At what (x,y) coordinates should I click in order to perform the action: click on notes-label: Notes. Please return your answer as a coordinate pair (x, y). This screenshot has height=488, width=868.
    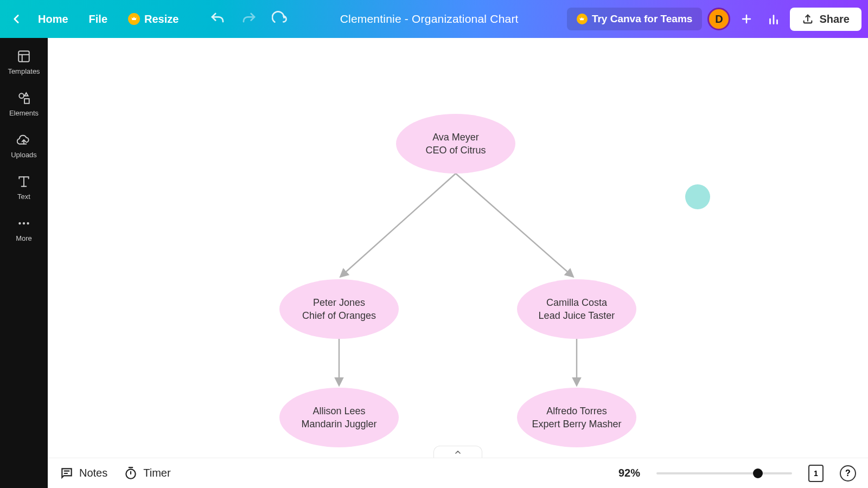
    Looking at the image, I should click on (93, 473).